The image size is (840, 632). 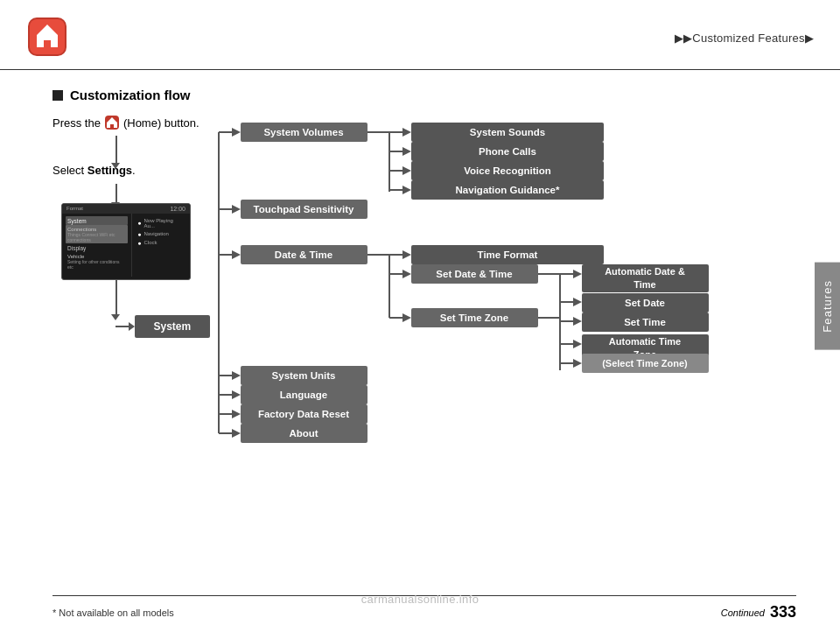 What do you see at coordinates (163, 327) in the screenshot?
I see `system-box-row: System` at bounding box center [163, 327].